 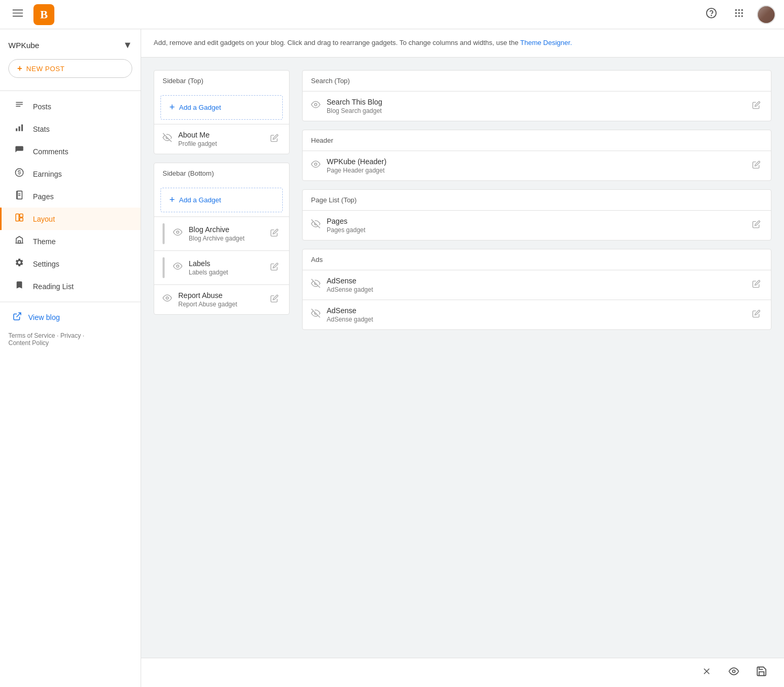 What do you see at coordinates (70, 152) in the screenshot?
I see `sidebar-item-comments: Comments` at bounding box center [70, 152].